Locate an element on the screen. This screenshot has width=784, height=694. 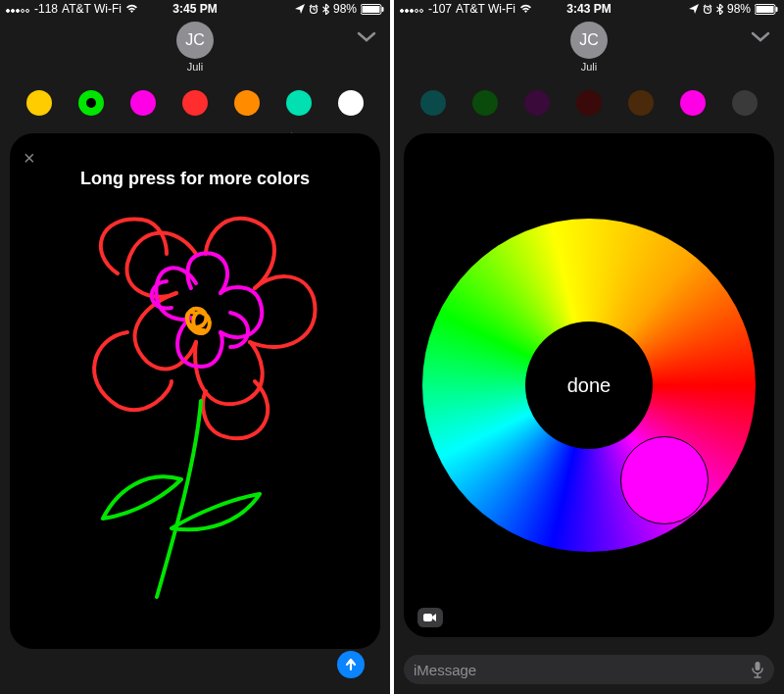
color-swatch-gray-dim is located at coordinates (745, 103).